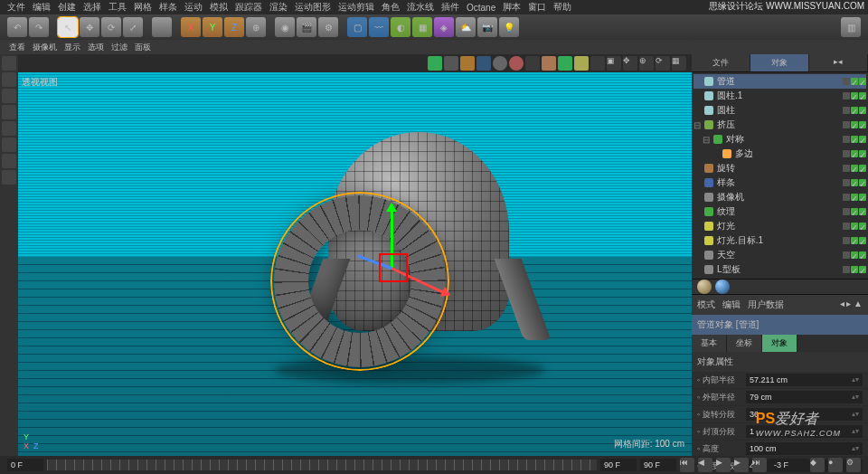  I want to click on menu-item: 插件, so click(450, 7).